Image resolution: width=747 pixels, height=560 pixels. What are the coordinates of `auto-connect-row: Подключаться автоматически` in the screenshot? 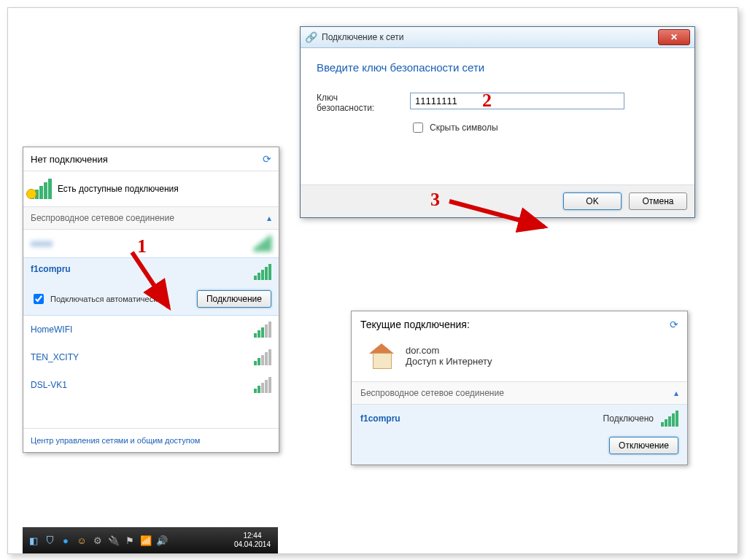 It's located at (96, 299).